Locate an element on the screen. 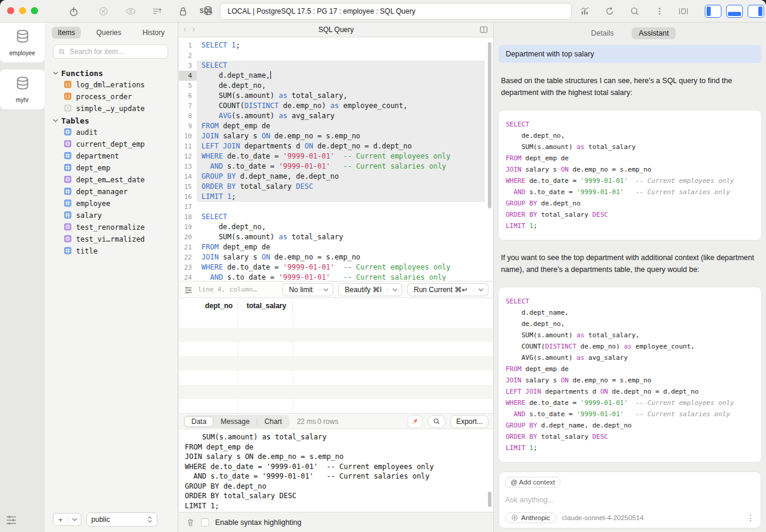 The width and height of the screenshot is (766, 532). sidebar-item-audit: audit is located at coordinates (114, 132).